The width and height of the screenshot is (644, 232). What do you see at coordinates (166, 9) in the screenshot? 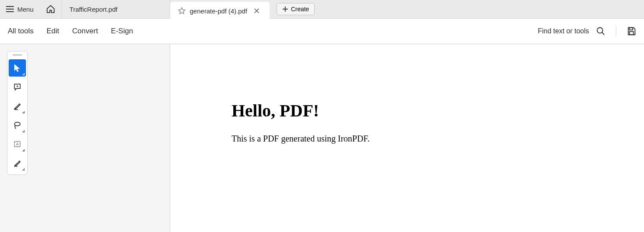
I see `tab-list: TrafficReport.pdf generate-pdf (4).pdf` at bounding box center [166, 9].